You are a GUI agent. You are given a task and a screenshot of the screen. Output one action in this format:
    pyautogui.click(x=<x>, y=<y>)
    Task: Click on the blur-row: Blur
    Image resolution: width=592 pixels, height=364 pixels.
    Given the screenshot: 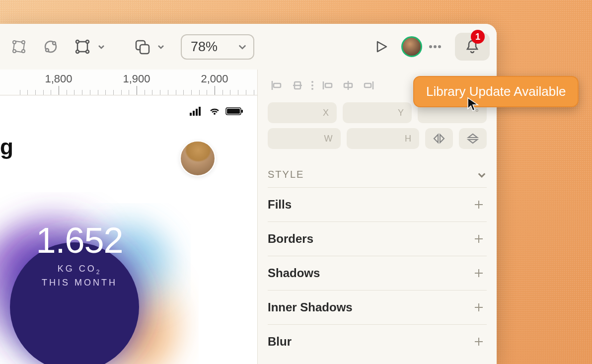 What is the action you would take?
    pyautogui.click(x=377, y=342)
    